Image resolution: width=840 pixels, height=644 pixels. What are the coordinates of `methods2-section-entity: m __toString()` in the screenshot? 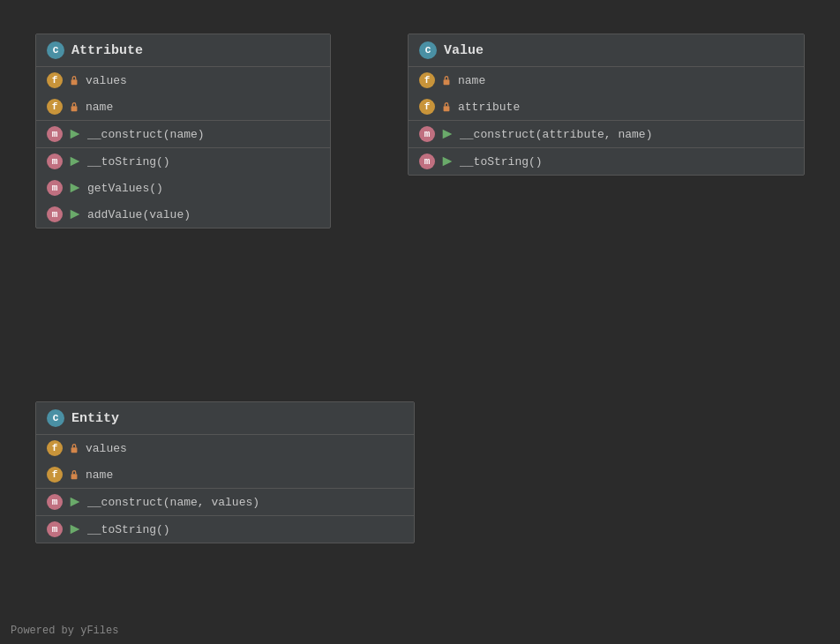 It's located at (225, 529).